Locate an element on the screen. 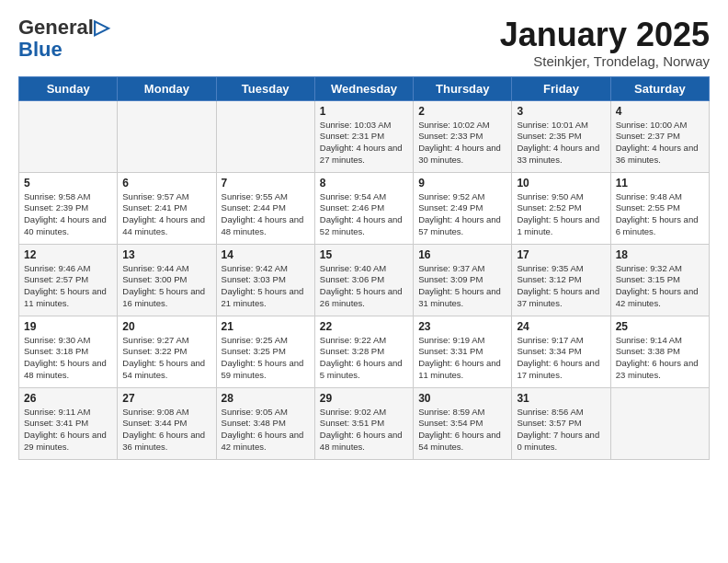  calendar-cell: 21Sunrise: 9:25 AM Sunset: 3:25 PM Dayli… is located at coordinates (265, 351).